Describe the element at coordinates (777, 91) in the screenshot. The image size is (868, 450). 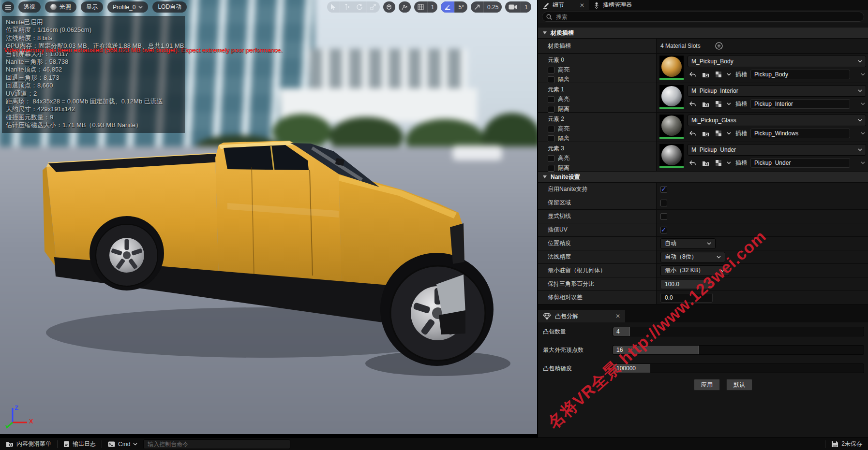
I see `material-asset-dropdown: M_Pickup_Interior` at that location.